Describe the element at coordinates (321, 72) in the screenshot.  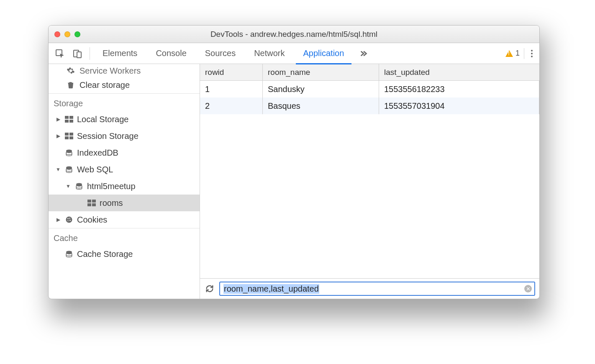
I see `column-header: room_name` at that location.